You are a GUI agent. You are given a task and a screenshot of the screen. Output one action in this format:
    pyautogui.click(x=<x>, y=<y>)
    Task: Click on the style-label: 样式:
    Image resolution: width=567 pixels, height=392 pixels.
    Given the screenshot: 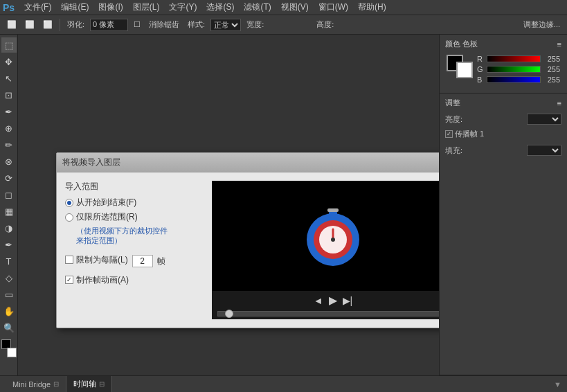 What is the action you would take?
    pyautogui.click(x=197, y=25)
    